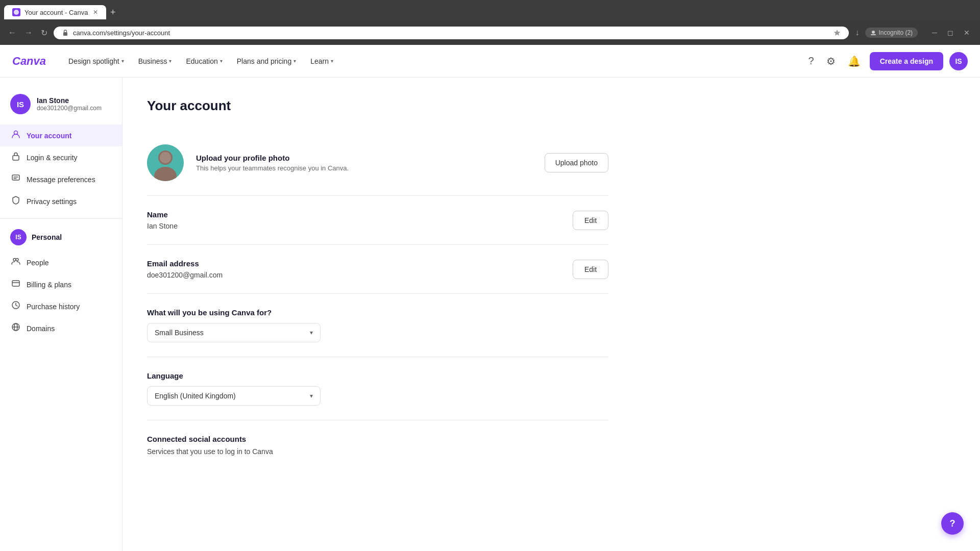 Image resolution: width=980 pixels, height=551 pixels. I want to click on tab-favicon, so click(16, 12).